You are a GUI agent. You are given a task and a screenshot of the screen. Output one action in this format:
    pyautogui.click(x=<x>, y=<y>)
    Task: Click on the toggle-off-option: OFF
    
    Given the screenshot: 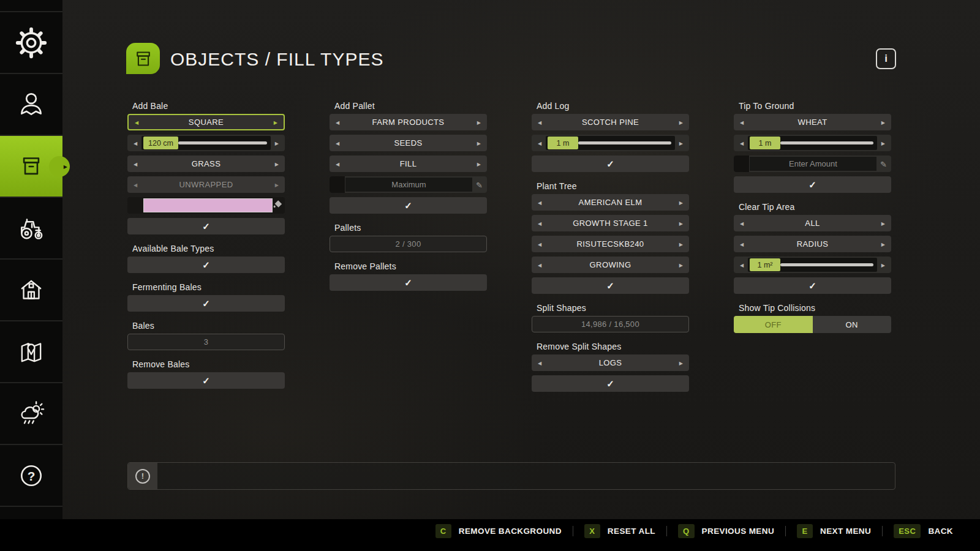 What is the action you would take?
    pyautogui.click(x=773, y=324)
    